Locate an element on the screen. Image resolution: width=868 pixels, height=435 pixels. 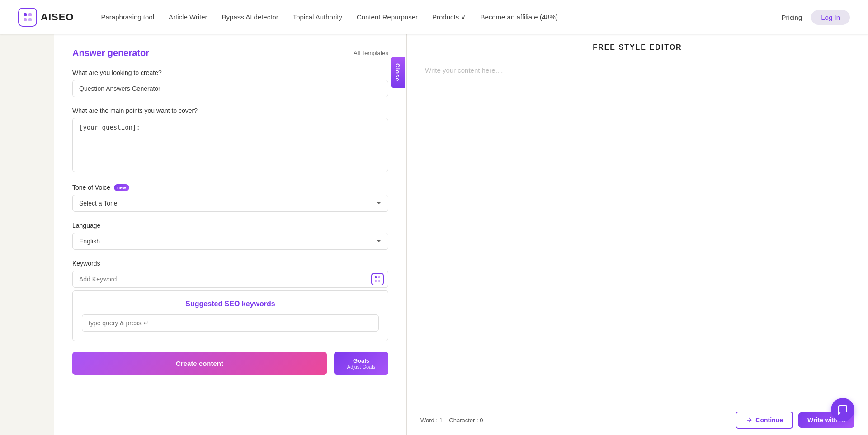
form-group-looking: What are you looking to create? is located at coordinates (231, 83).